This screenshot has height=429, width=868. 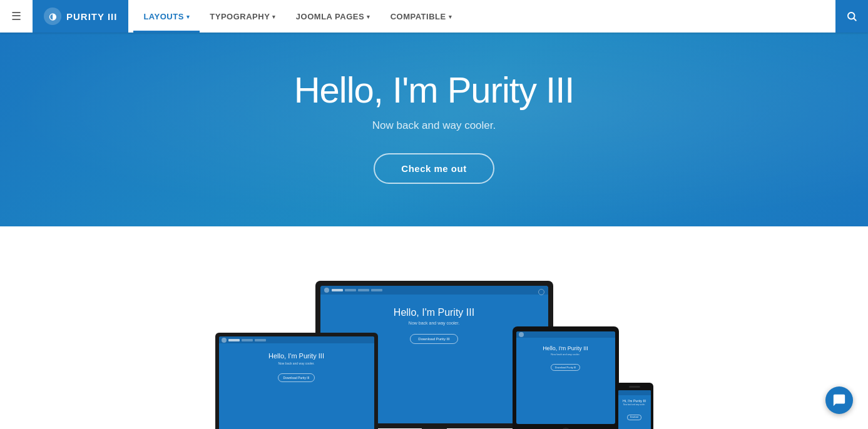 I want to click on hero-subtitle: Now back and way cooler., so click(x=434, y=126).